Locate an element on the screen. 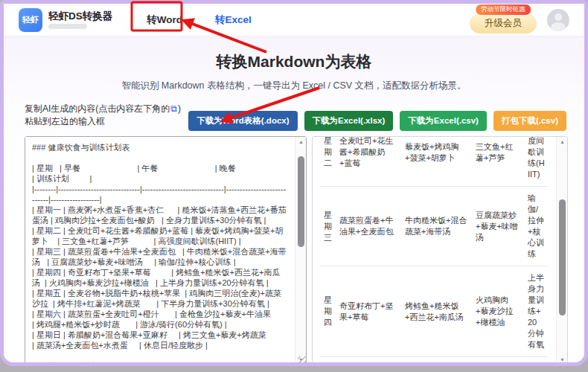 The width and height of the screenshot is (588, 372). copy-icon: ⧉ is located at coordinates (174, 109).